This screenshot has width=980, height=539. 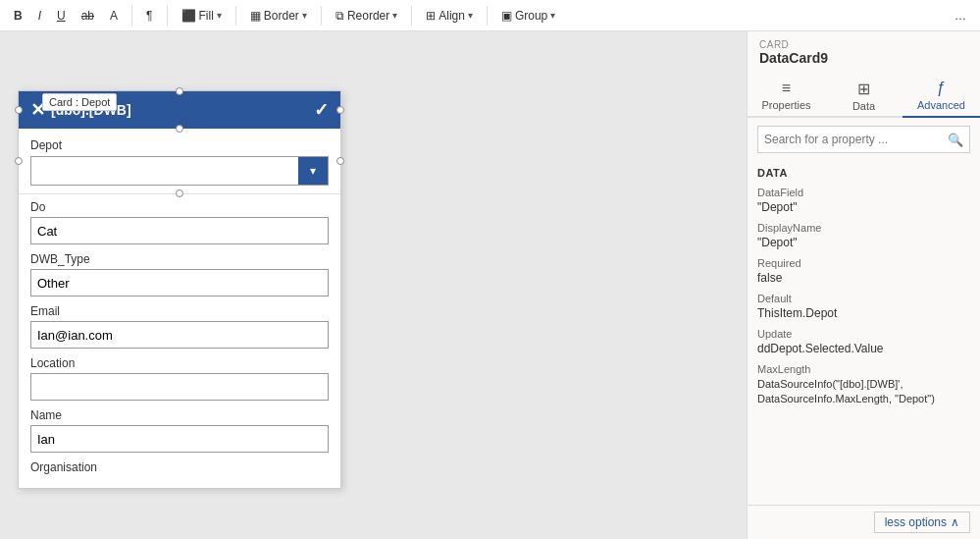 What do you see at coordinates (863, 393) in the screenshot?
I see `maxlength-value: DataSourceInfo("[dbo].[DWB]',DataSourceI…` at bounding box center [863, 393].